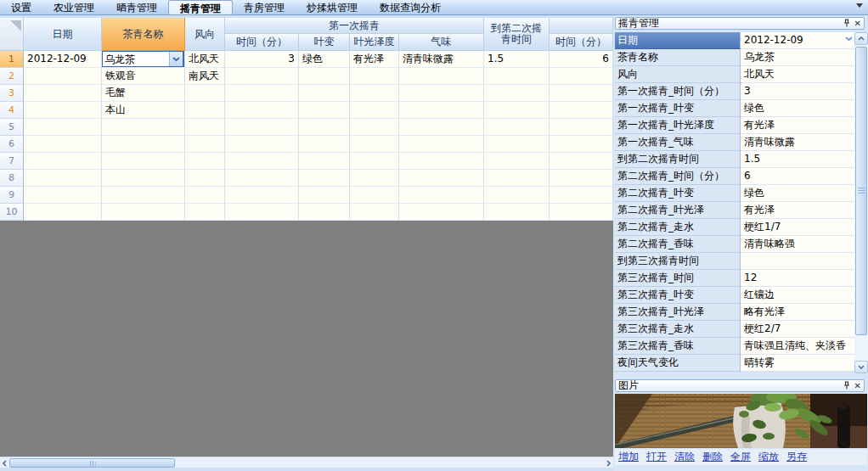 The width and height of the screenshot is (868, 471). What do you see at coordinates (442, 42) in the screenshot?
I see `column-header-smell: 气味` at bounding box center [442, 42].